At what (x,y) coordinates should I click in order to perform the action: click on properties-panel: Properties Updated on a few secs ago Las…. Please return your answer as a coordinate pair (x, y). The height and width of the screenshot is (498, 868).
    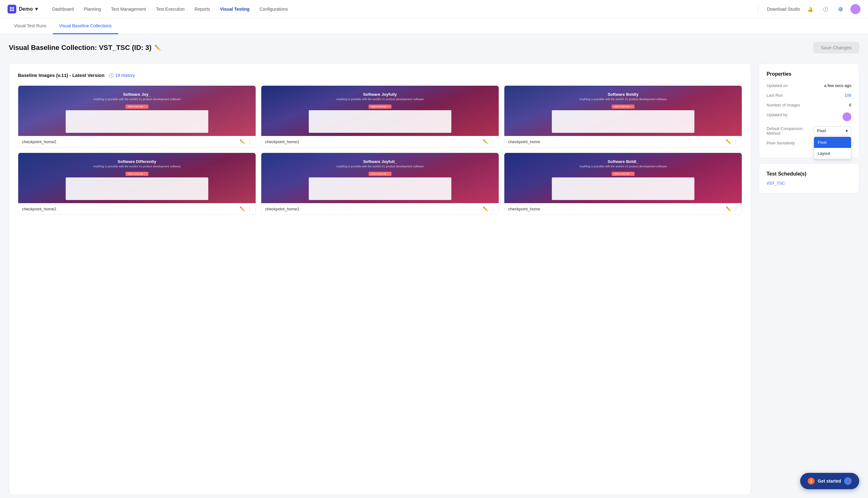
    Looking at the image, I should click on (809, 279).